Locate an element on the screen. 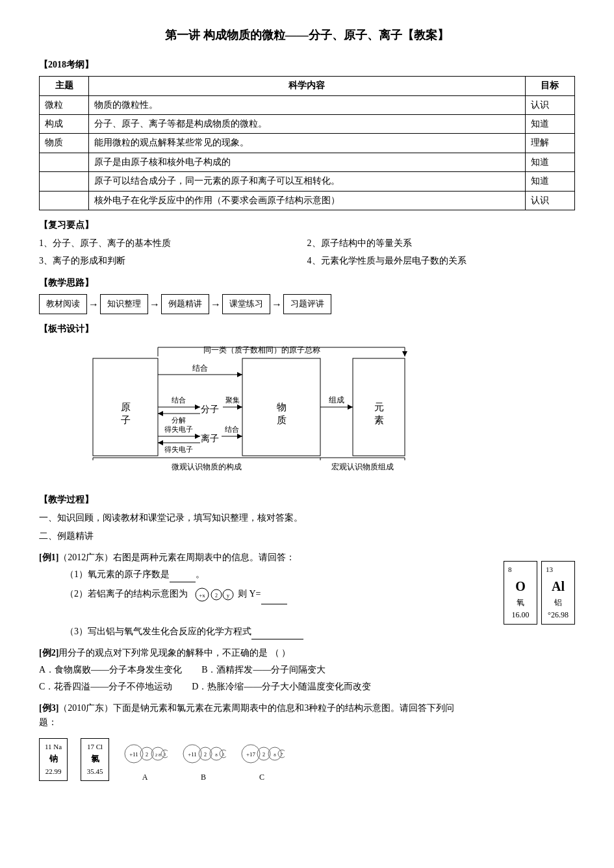 The image size is (614, 868). review-item-1: 1、分子、原子、离子的基本性质 is located at coordinates (173, 243).